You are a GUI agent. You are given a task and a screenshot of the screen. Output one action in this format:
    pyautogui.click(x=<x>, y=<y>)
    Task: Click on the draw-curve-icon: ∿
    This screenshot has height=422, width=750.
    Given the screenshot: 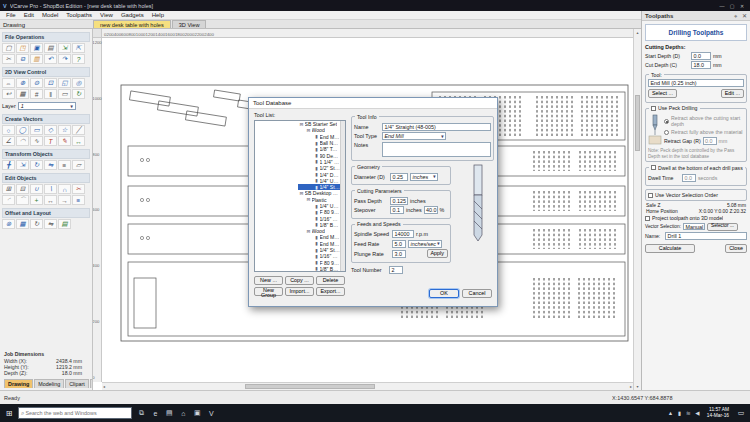 What is the action you would take?
    pyautogui.click(x=36, y=141)
    